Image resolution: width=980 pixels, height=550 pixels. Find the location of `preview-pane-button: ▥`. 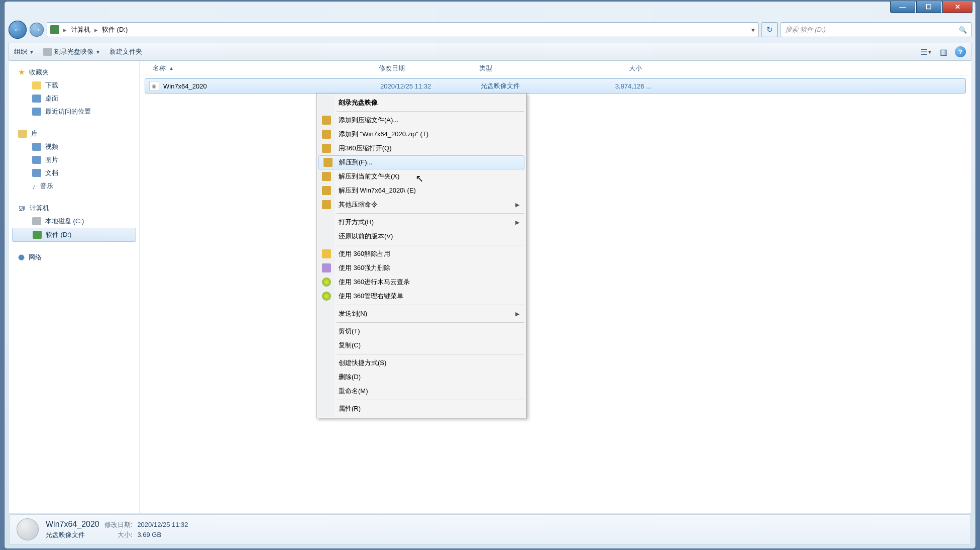

preview-pane-button: ▥ is located at coordinates (943, 52).